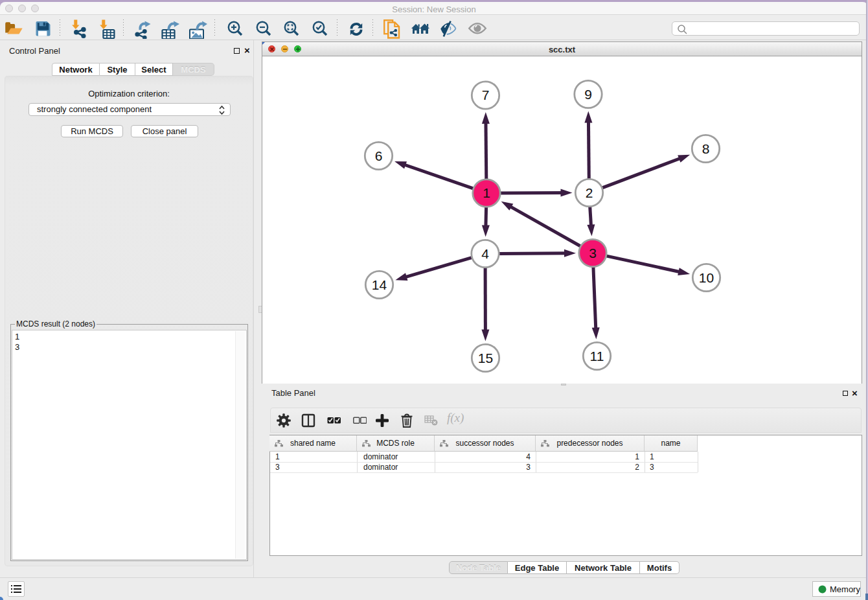 The width and height of the screenshot is (868, 600). Describe the element at coordinates (486, 358) in the screenshot. I see `svg-text: 15` at that location.